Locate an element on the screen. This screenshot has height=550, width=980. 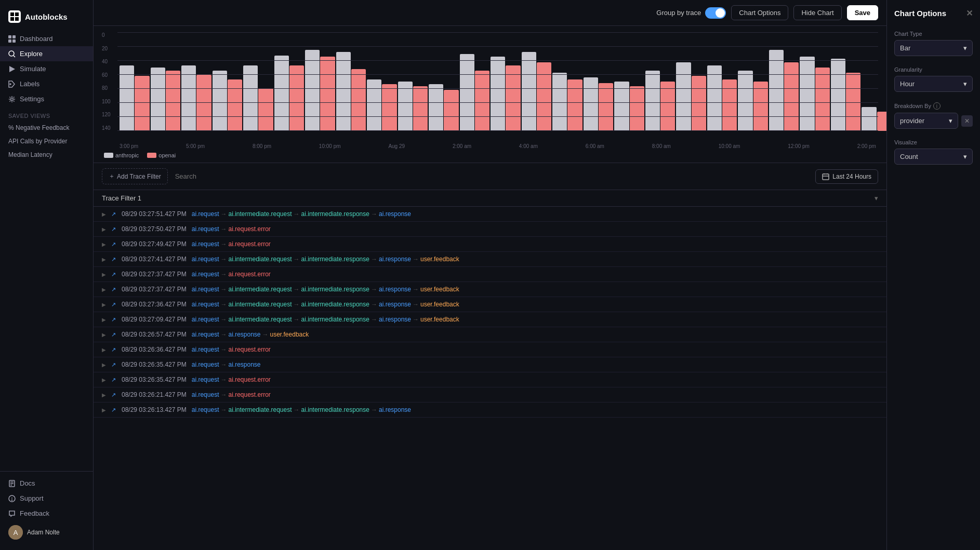
breakdown-select: provider ▾ is located at coordinates (926, 120).